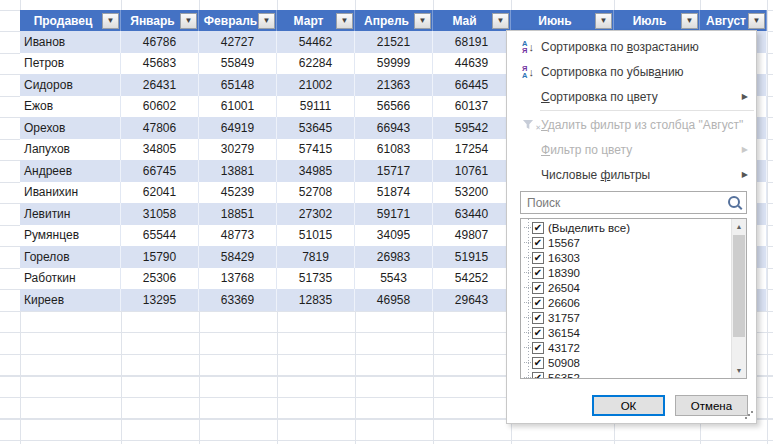 This screenshot has height=444, width=773. I want to click on filter-value-label: 43172, so click(564, 348).